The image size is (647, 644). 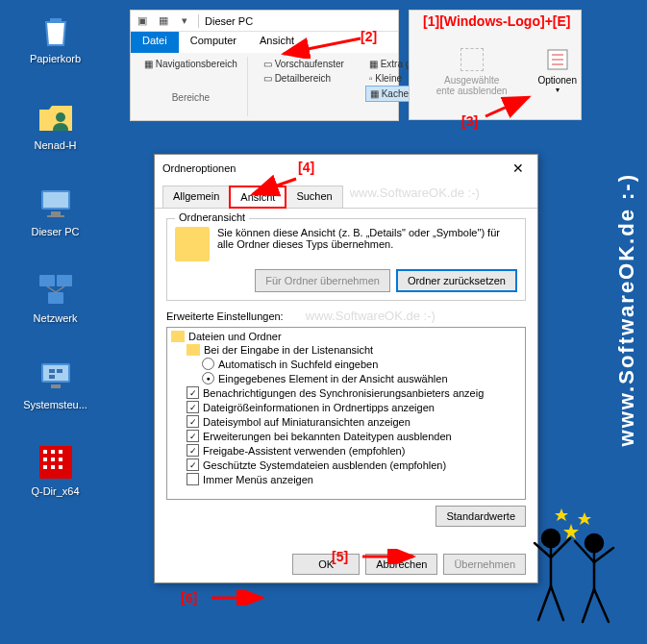 I want to click on tree-item: Dateigrößeinformationen in Ordnertipps a…, so click(x=346, y=408).